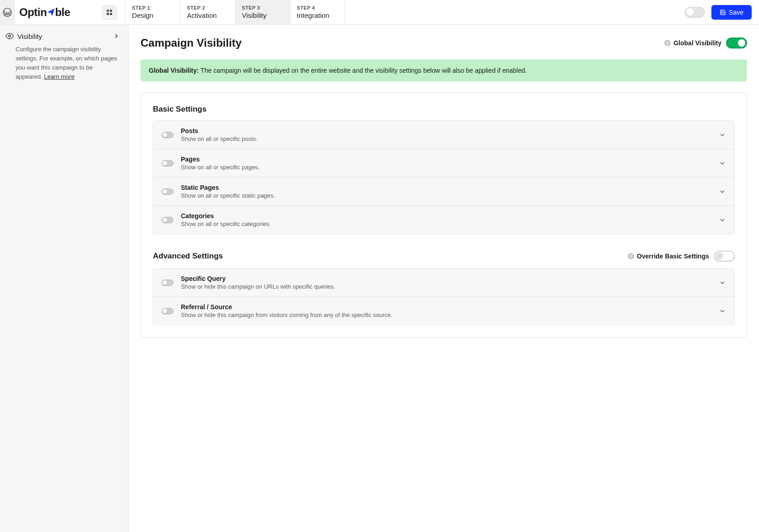  Describe the element at coordinates (208, 8) in the screenshot. I see `step-label: STEP 2` at that location.